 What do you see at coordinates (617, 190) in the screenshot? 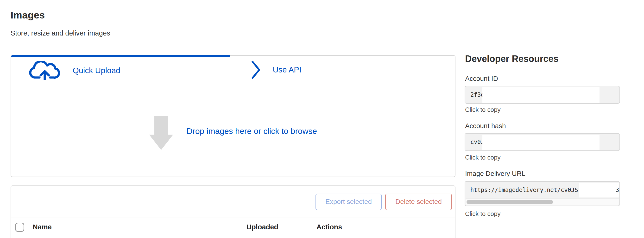
I see `image-delivery-url-tail: 3` at bounding box center [617, 190].